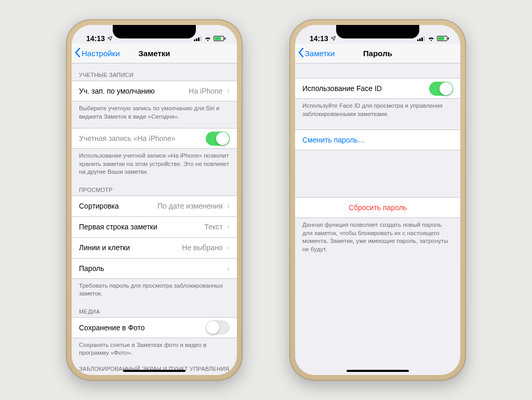 The image size is (532, 400). Describe the element at coordinates (218, 138) in the screenshot. I see `toggle-on-iphone` at that location.